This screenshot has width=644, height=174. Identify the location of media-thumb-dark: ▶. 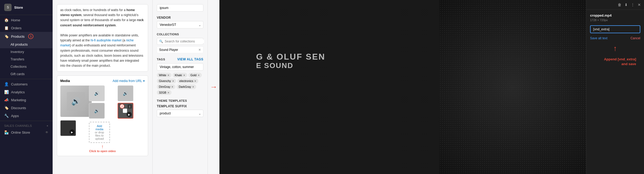
(68, 128).